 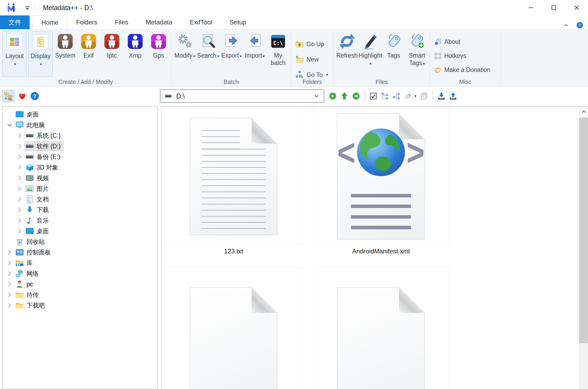 I want to click on tab-files: Files, so click(x=121, y=22).